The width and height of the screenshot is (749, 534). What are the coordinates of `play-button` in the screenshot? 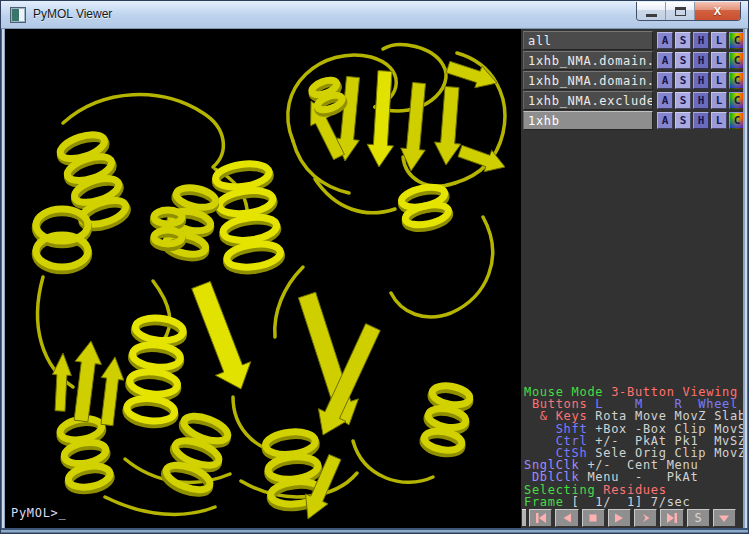 It's located at (620, 518).